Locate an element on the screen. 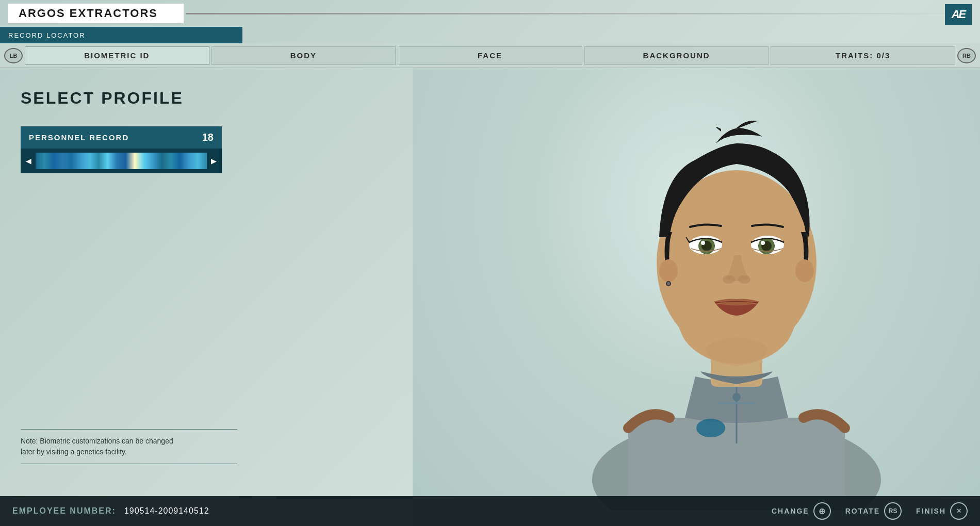 This screenshot has height=526, width=980. employee-label: EMPLOYEE NUMBER: is located at coordinates (64, 511).